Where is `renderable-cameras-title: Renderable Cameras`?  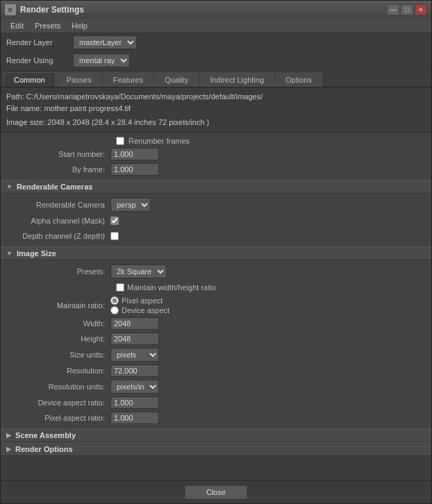 renderable-cameras-title: Renderable Cameras is located at coordinates (54, 187).